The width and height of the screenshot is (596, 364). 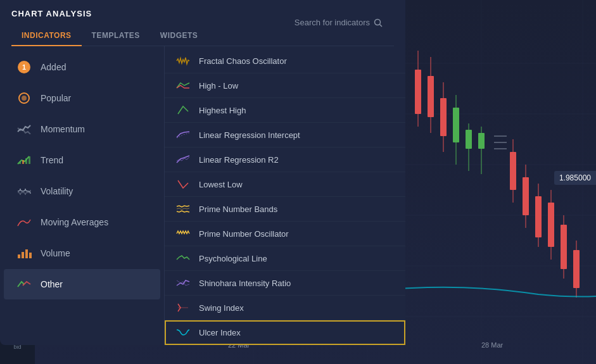 I want to click on indicator-psychological-line: Psychological Line, so click(x=285, y=258).